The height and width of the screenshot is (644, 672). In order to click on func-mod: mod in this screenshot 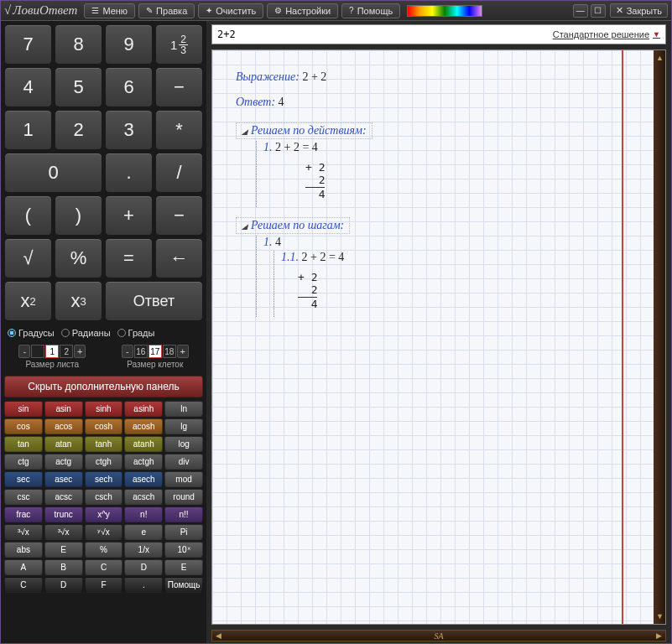, I will do `click(184, 480)`.